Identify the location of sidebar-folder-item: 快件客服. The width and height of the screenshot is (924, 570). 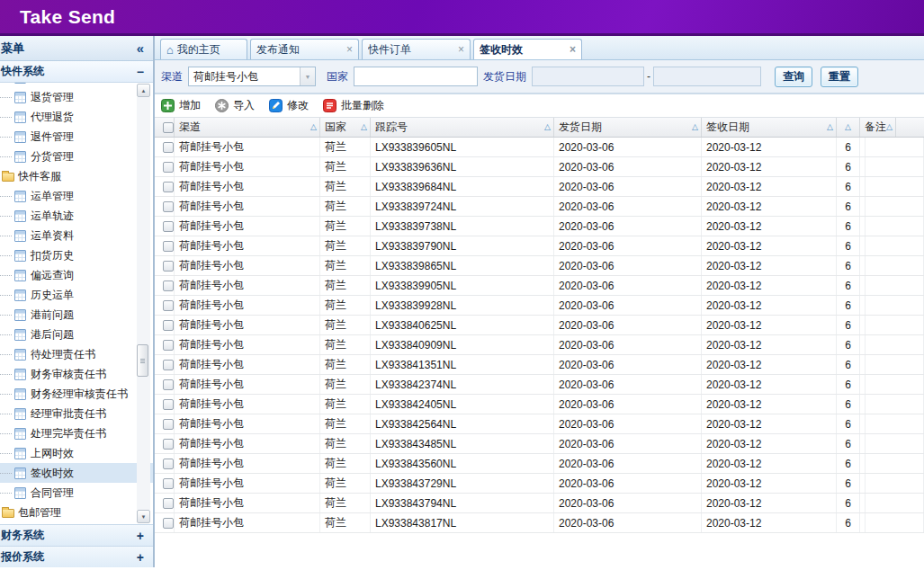
(76, 176).